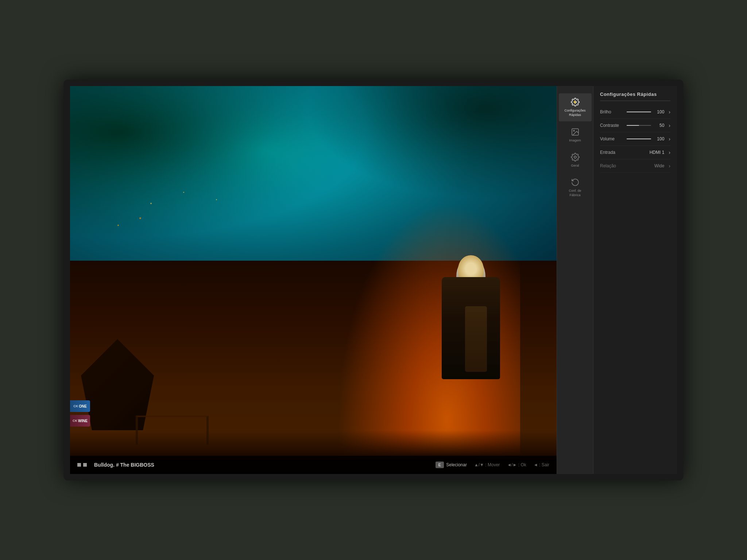 The height and width of the screenshot is (560, 747). I want to click on contrast-arrow: ›, so click(670, 125).